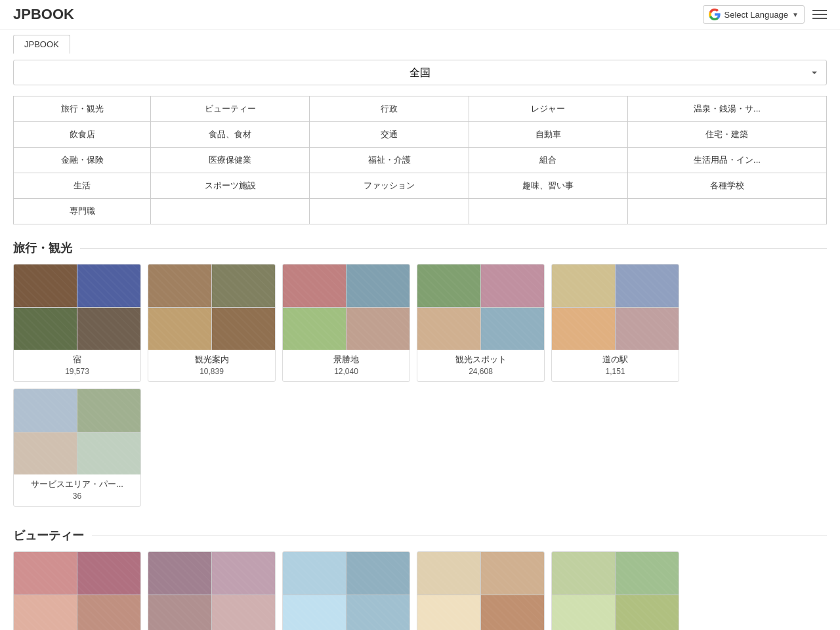  Describe the element at coordinates (77, 323) in the screenshot. I see `card-inn: 宿 19,573` at that location.